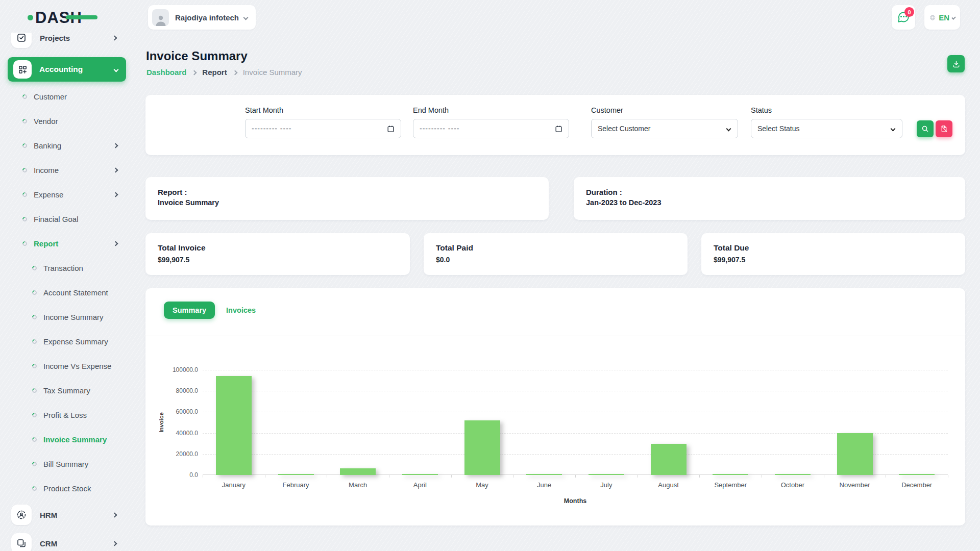 The image size is (980, 551). What do you see at coordinates (202, 17) in the screenshot?
I see `workspace-selector: Rajodiya infotech` at bounding box center [202, 17].